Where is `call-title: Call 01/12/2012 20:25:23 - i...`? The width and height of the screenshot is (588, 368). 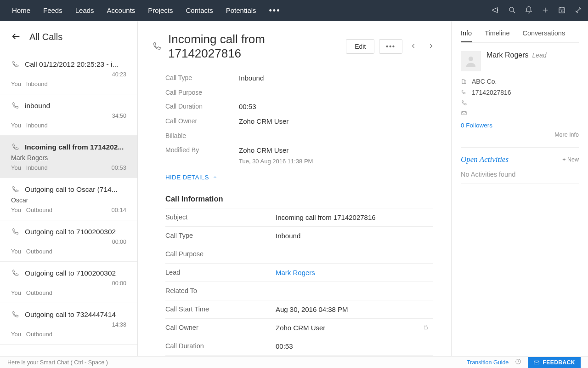 call-title: Call 01/12/2012 20:25:23 - i... is located at coordinates (75, 64).